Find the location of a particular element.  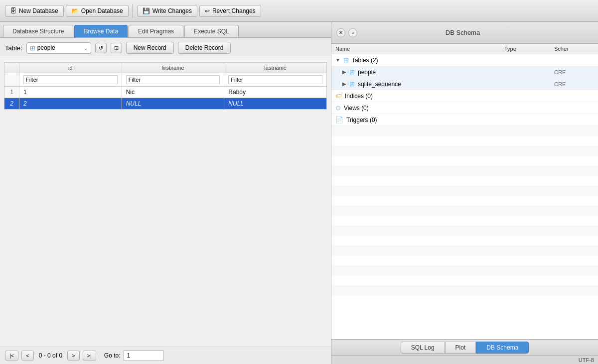

schema-item-tables: ▼ ⊞ Tables (2) is located at coordinates (464, 60).